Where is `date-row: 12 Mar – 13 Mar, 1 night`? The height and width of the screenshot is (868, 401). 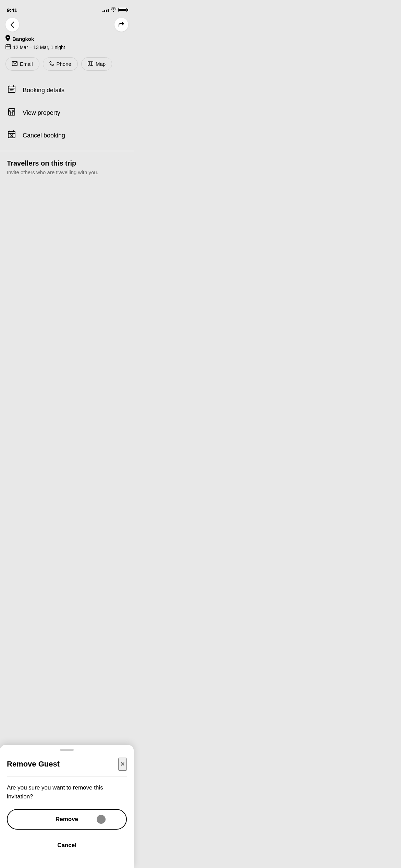 date-row: 12 Mar – 13 Mar, 1 night is located at coordinates (67, 49).